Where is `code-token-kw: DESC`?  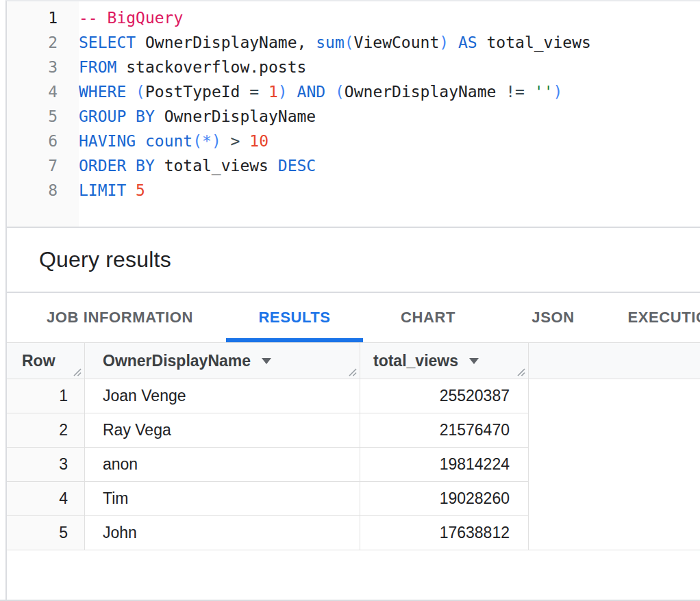 code-token-kw: DESC is located at coordinates (297, 166).